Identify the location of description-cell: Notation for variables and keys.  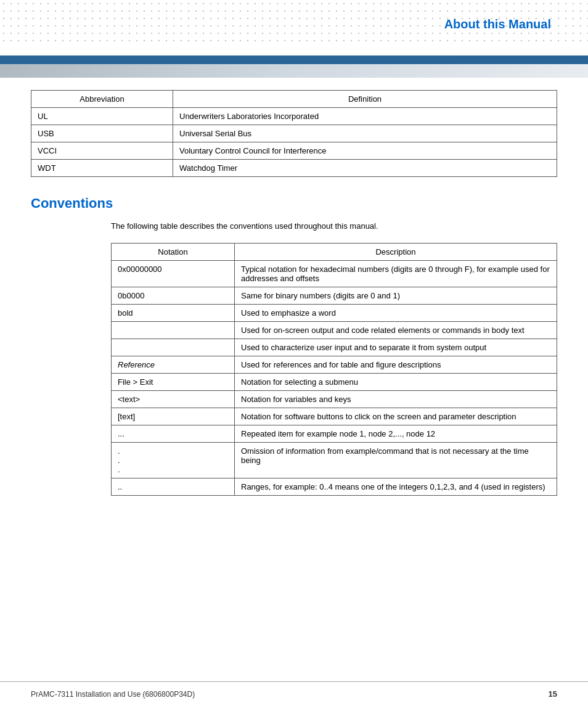
(396, 400).